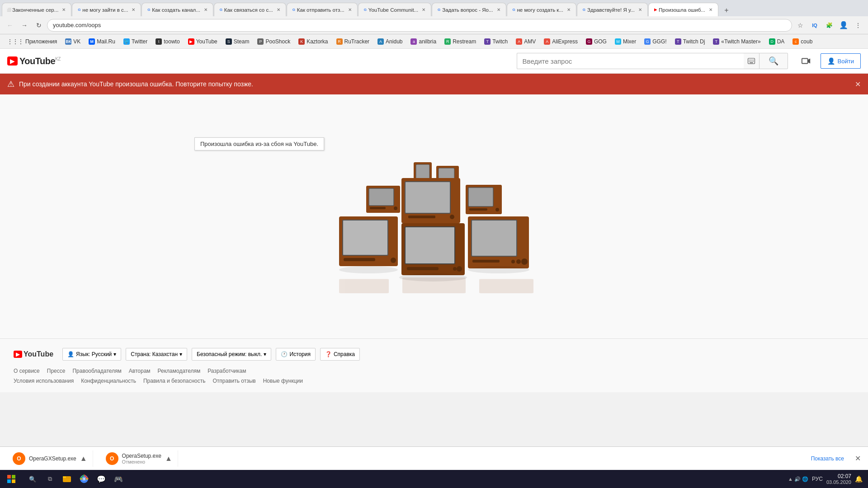 The width and height of the screenshot is (868, 488). I want to click on tab-close-3: ✕, so click(206, 10).